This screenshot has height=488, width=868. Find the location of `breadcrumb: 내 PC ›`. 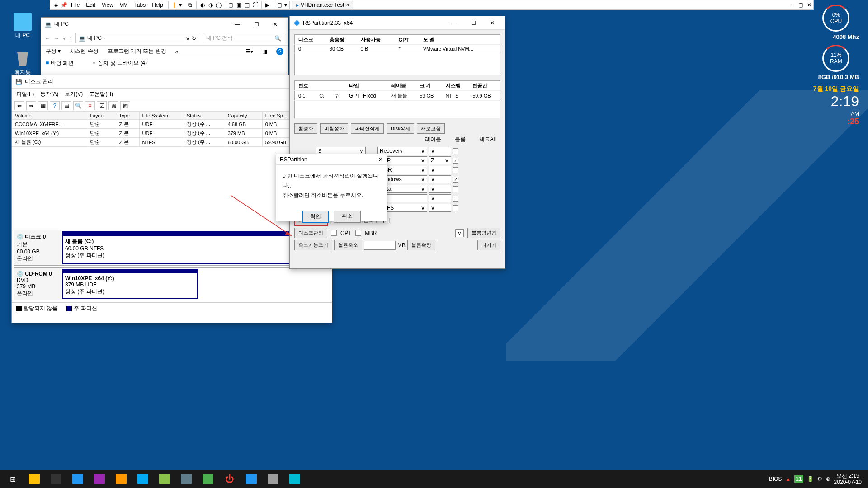

breadcrumb: 내 PC › is located at coordinates (96, 38).